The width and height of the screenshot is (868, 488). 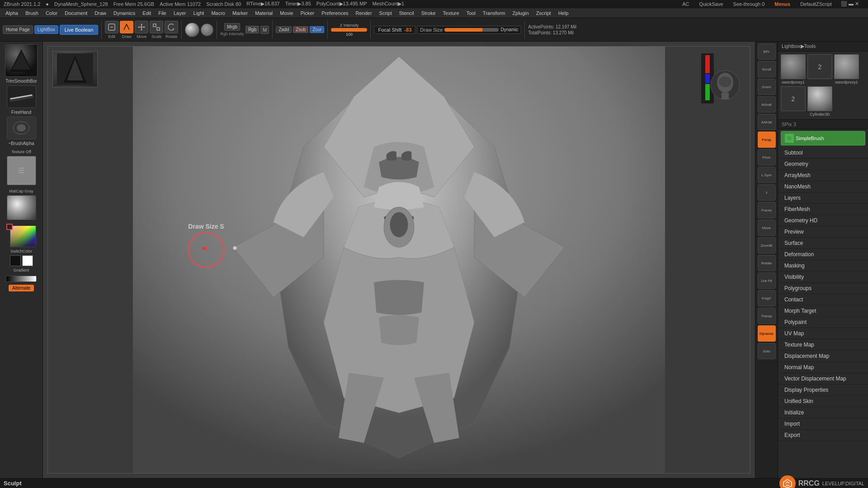 I want to click on zoom-icon: Zoom, so click(x=767, y=87).